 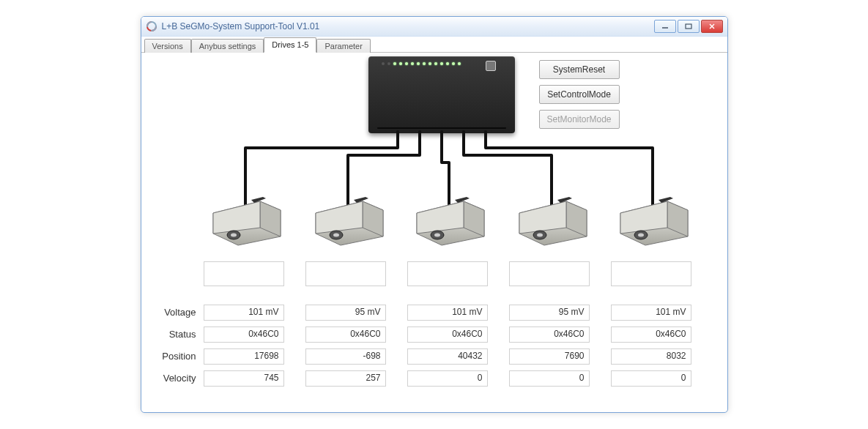 What do you see at coordinates (346, 378) in the screenshot?
I see `velocity-cell: 257` at bounding box center [346, 378].